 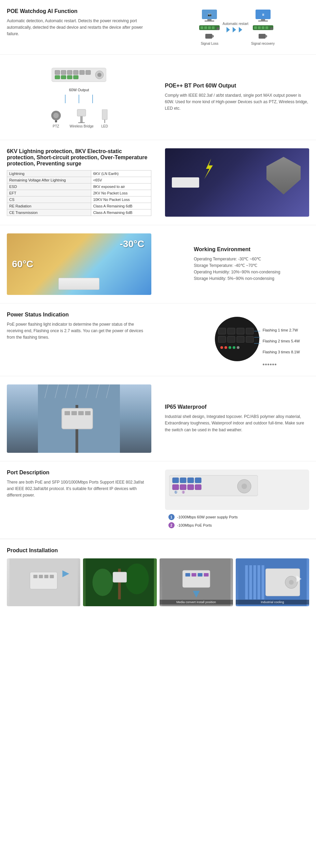 What do you see at coordinates (158, 577) in the screenshot?
I see `installation-section: Product Installation` at bounding box center [158, 577].